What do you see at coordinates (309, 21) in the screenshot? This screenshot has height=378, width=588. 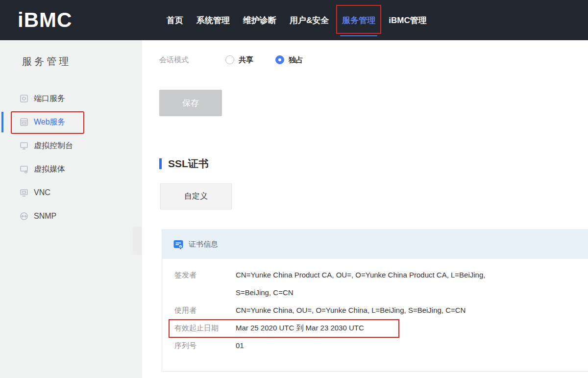 I see `nav-item-user-security: 用户&安全` at bounding box center [309, 21].